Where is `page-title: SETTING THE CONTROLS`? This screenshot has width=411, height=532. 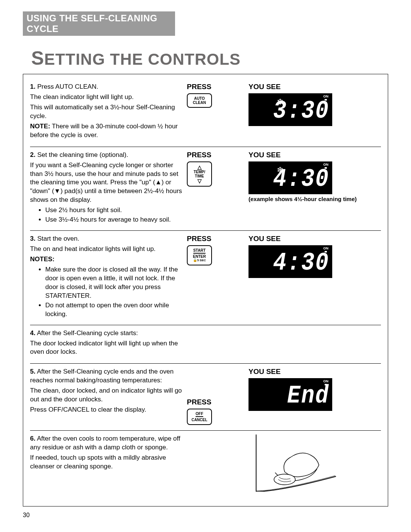
page-title: SETTING THE CONTROLS is located at coordinates (210, 58).